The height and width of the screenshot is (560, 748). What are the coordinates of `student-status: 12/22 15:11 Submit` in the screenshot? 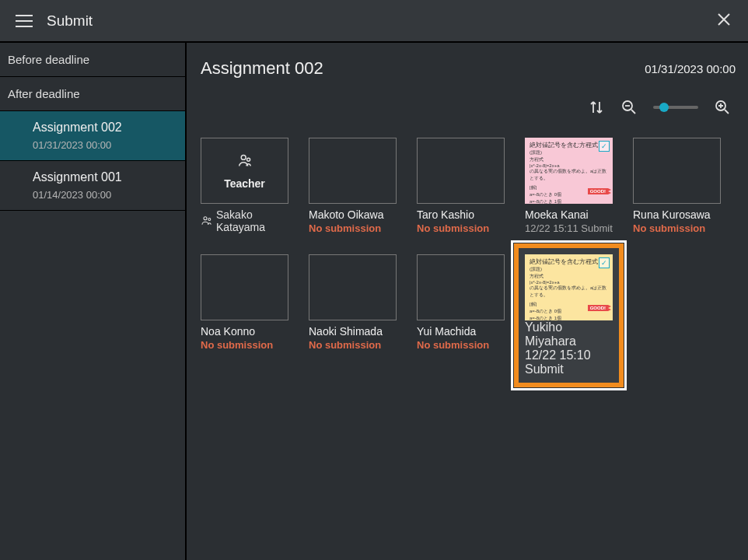 It's located at (569, 229).